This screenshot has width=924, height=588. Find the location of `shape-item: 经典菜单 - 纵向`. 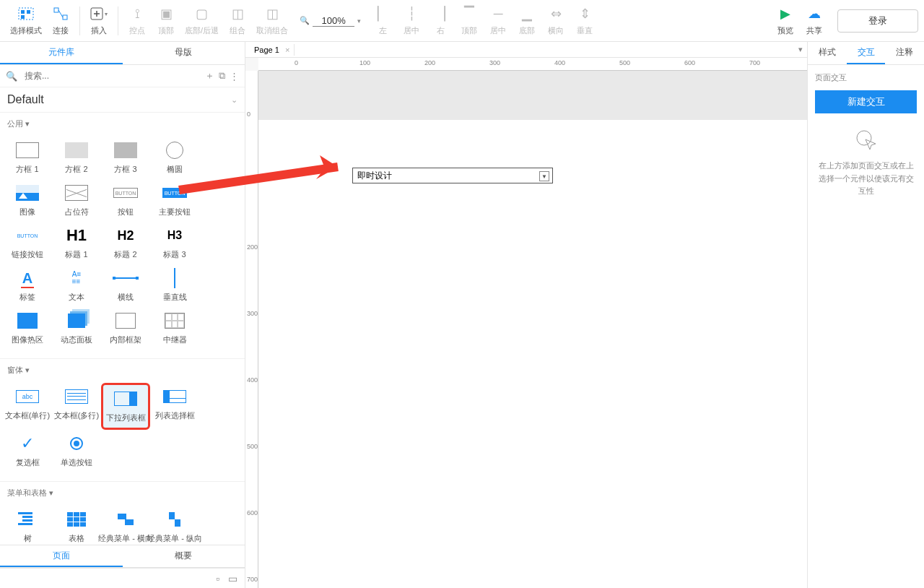

shape-item: 经典菜单 - 纵向 is located at coordinates (175, 525).